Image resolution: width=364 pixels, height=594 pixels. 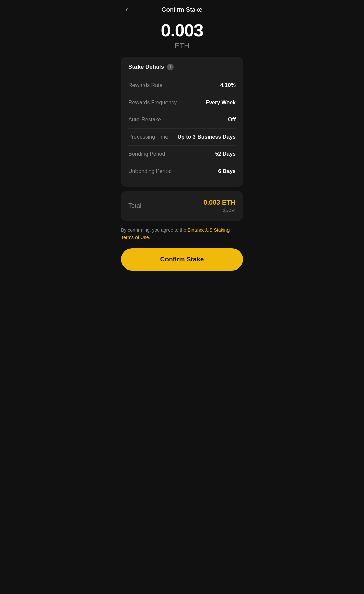 What do you see at coordinates (182, 46) in the screenshot?
I see `amount-currency: ETH` at bounding box center [182, 46].